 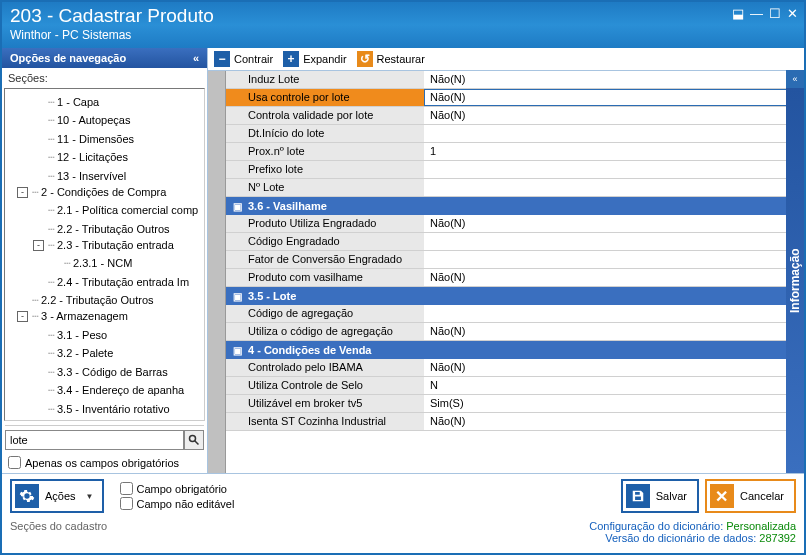 What do you see at coordinates (104, 58) in the screenshot?
I see `sidebar-header: Opções de navegação «` at bounding box center [104, 58].